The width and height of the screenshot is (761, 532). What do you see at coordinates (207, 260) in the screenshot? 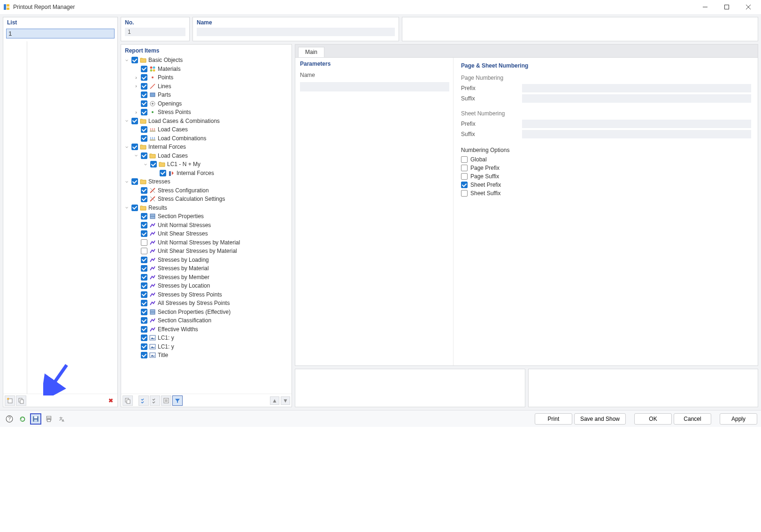
I see `tree-row: Stresses by Loading` at bounding box center [207, 260].